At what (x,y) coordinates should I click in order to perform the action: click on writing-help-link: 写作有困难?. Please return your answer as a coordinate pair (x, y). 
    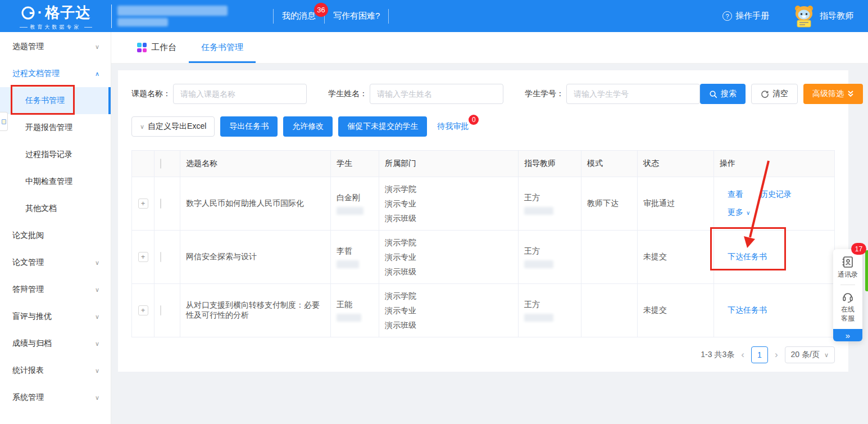
    Looking at the image, I should click on (356, 16).